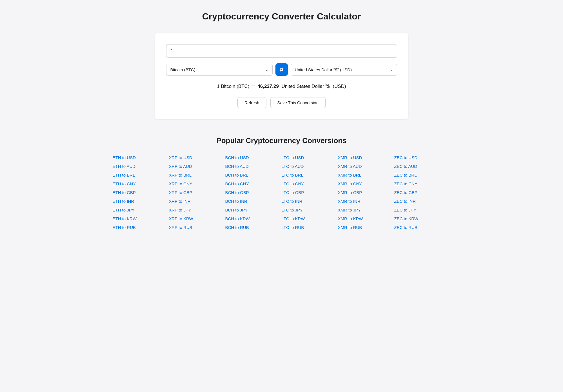 The width and height of the screenshot is (563, 392). I want to click on from-currency-chevron-icon: ⌄, so click(267, 70).